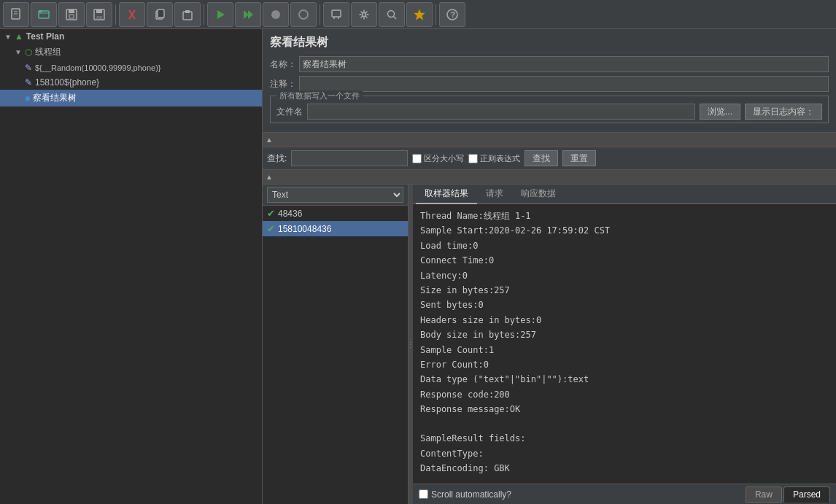 This screenshot has width=836, height=504. Describe the element at coordinates (269, 140) in the screenshot. I see `collapse-arrow-1: ▲` at that location.